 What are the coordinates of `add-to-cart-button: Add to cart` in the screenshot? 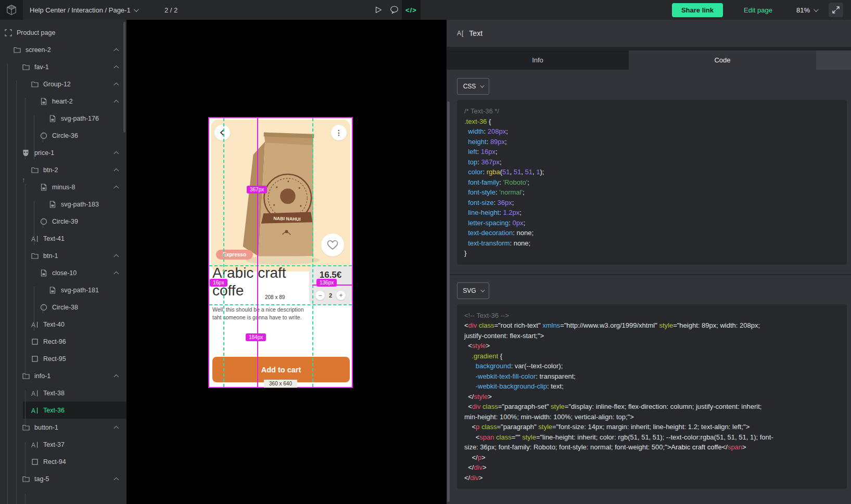 It's located at (281, 369).